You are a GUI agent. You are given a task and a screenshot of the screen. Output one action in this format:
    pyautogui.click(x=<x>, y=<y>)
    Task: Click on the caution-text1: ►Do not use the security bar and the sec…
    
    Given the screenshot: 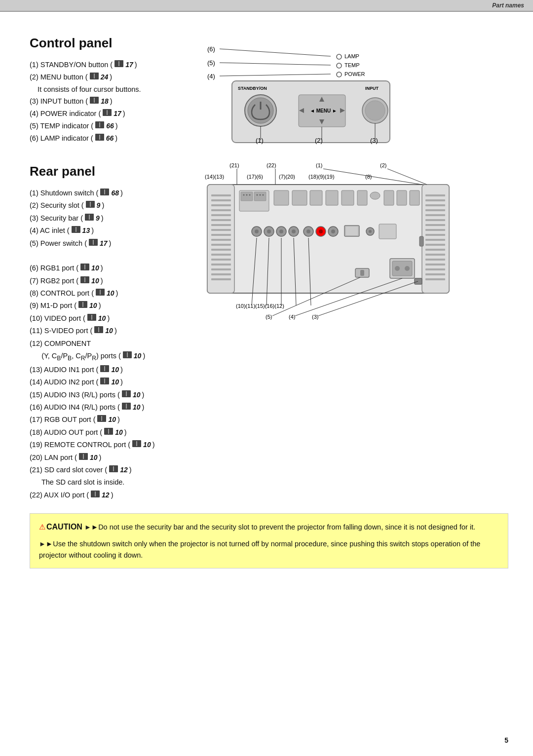 What is the action you would take?
    pyautogui.click(x=283, y=527)
    